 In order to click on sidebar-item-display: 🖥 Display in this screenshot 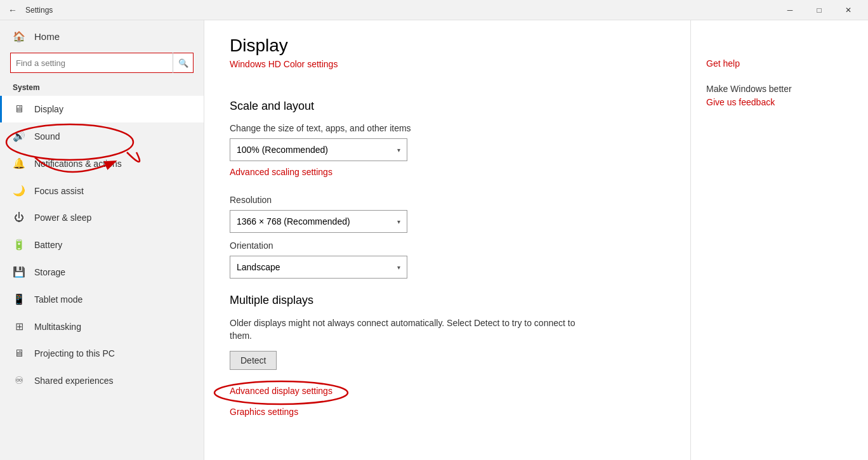, I will do `click(102, 109)`.